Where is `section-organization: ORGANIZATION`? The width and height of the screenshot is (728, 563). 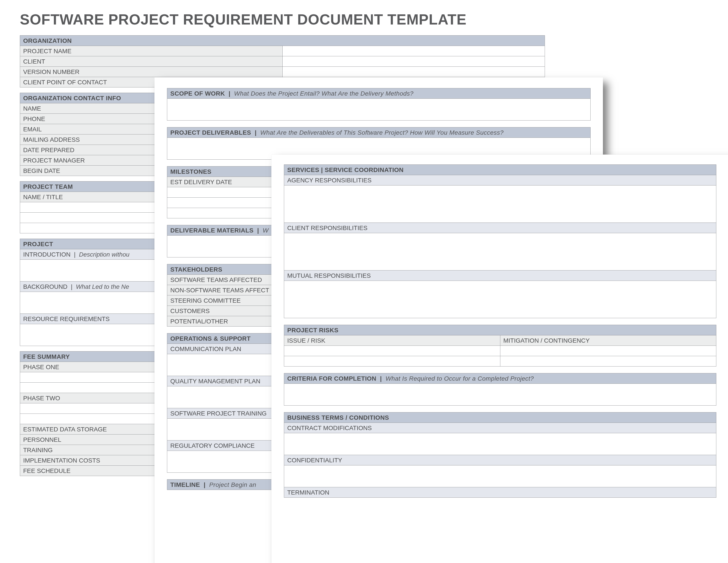
section-organization: ORGANIZATION is located at coordinates (283, 41).